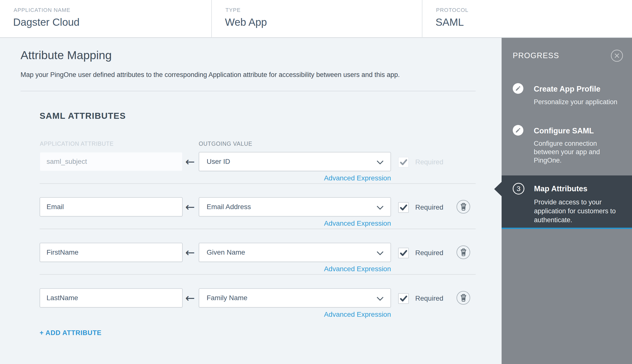 The image size is (632, 364). Describe the element at coordinates (111, 162) in the screenshot. I see `application-attribute-input-saml-subject` at that location.